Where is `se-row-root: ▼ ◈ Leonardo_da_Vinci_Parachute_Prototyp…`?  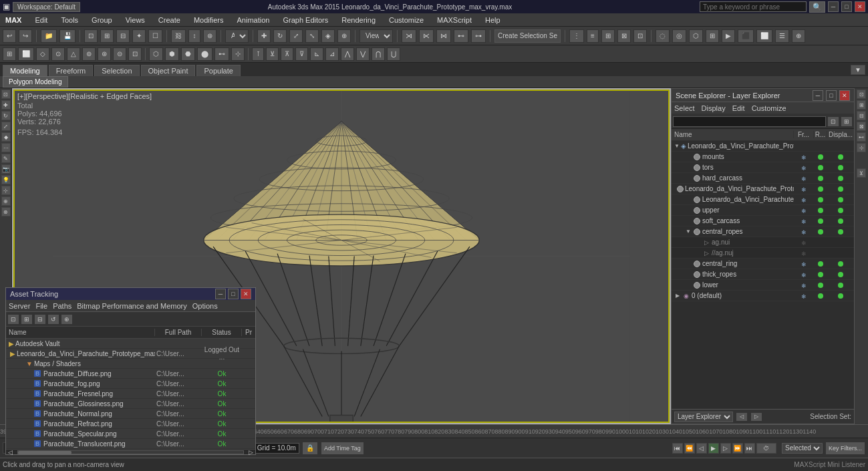
se-row-root: ▼ ◈ Leonardo_da_Vinci_Parachute_Prototyp… is located at coordinates (763, 146).